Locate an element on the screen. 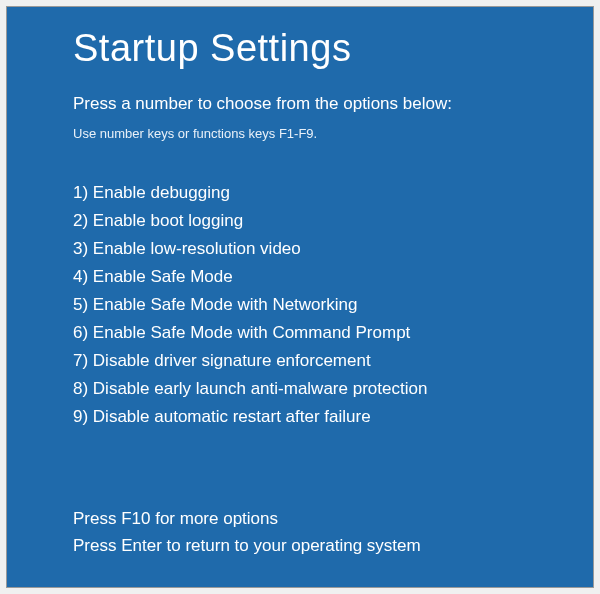 The width and height of the screenshot is (600, 594). option-4: 4) Enable Safe Mode is located at coordinates (333, 277).